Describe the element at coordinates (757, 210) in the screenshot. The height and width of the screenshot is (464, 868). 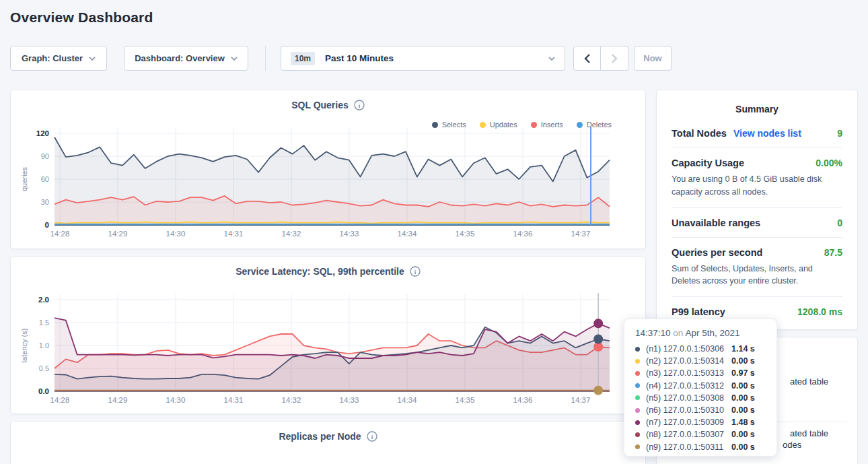
I see `summary-panel: Summary Total Nodes View nodes list 9 Ca…` at that location.